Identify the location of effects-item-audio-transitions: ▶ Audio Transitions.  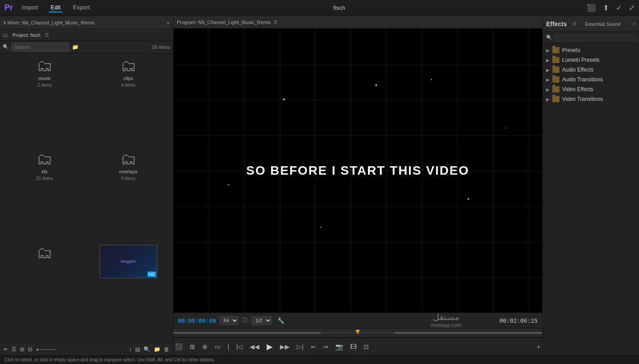
(591, 80).